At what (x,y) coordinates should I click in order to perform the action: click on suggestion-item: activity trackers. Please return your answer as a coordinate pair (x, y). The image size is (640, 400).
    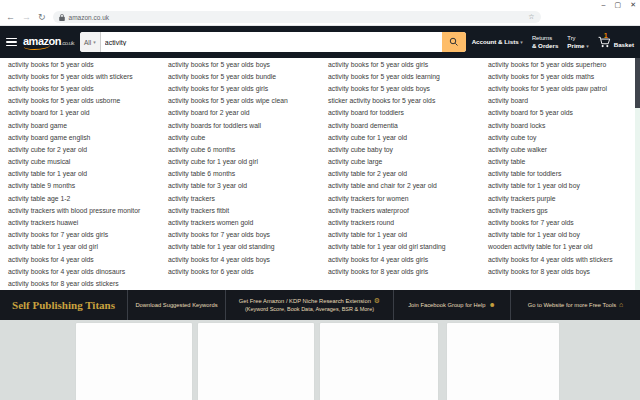
    Looking at the image, I should click on (240, 198).